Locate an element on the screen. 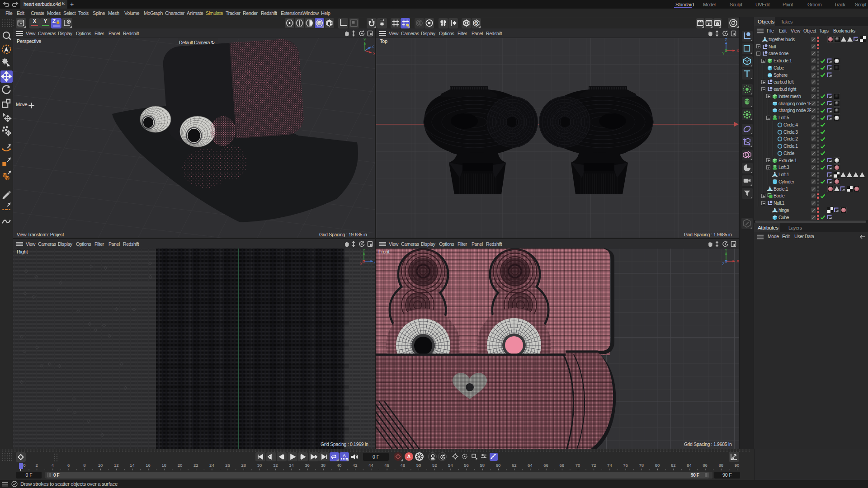  svg-text: 86 is located at coordinates (705, 465).